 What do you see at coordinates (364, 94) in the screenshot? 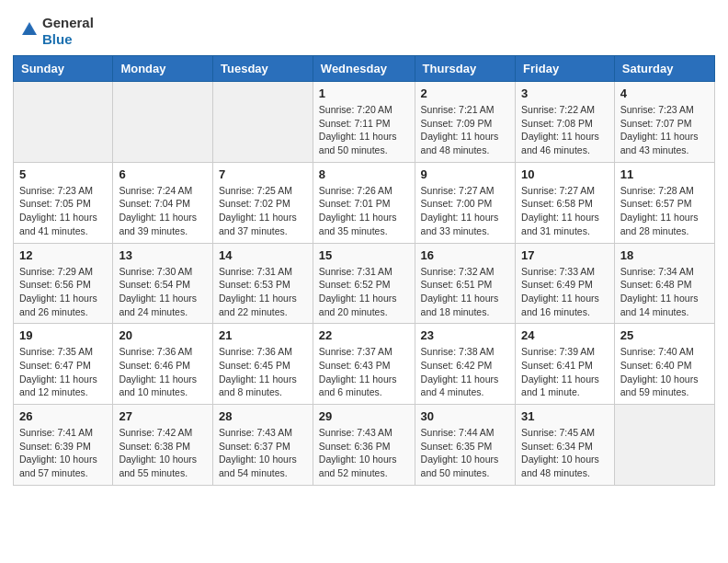
I see `day-number: 1` at bounding box center [364, 94].